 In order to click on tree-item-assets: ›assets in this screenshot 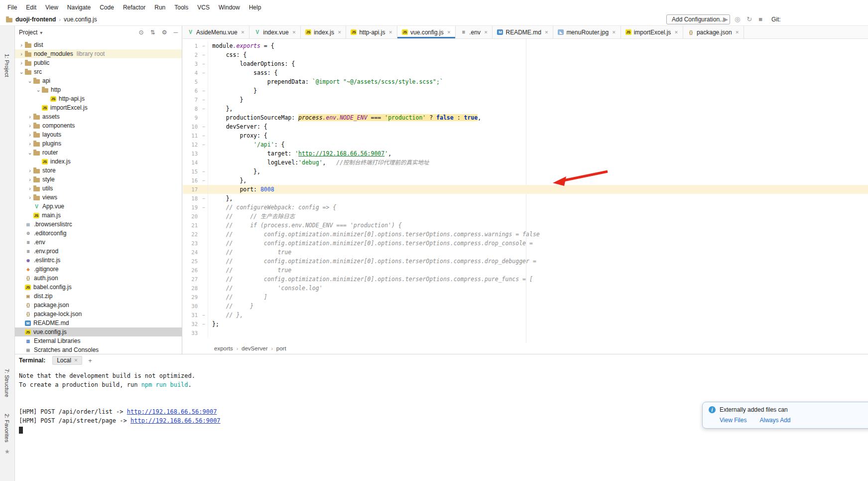, I will do `click(99, 117)`.